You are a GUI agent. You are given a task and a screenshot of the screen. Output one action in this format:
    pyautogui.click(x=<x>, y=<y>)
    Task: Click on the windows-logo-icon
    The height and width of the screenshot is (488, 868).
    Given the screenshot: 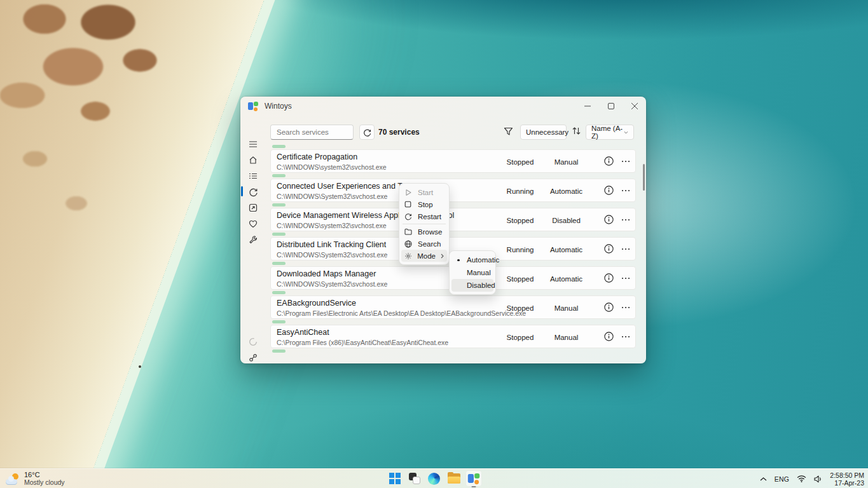 What is the action you would take?
    pyautogui.click(x=395, y=478)
    